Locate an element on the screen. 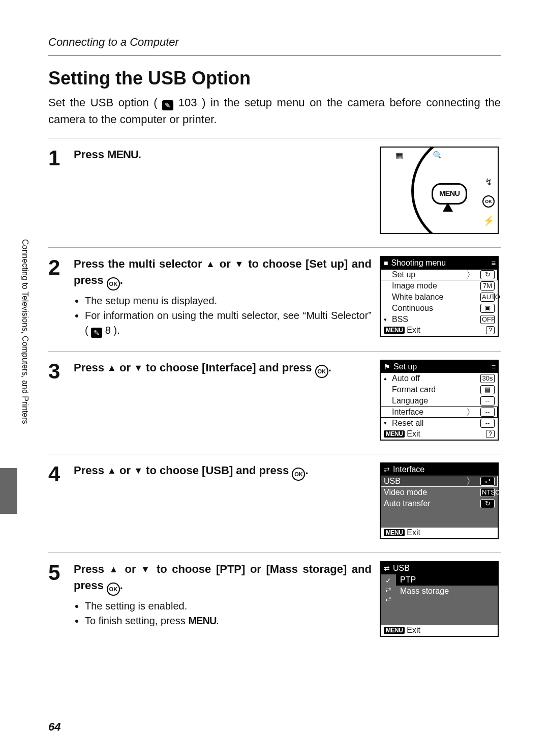 The image size is (549, 756). screen-title-bar: ⇄ Interface is located at coordinates (439, 470).